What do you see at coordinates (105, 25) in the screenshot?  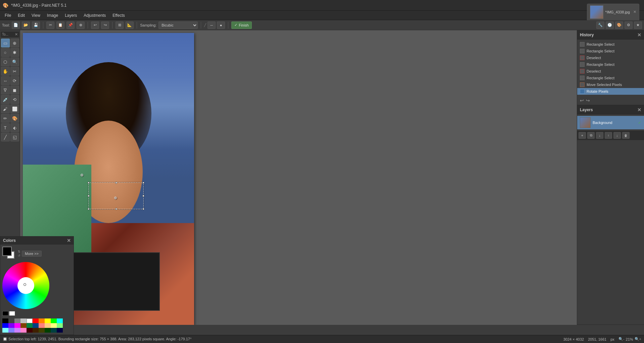 I see `redo-button: ↪` at bounding box center [105, 25].